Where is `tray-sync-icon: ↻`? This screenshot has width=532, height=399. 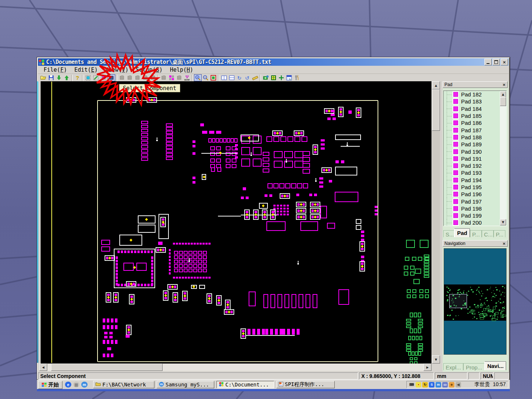
tray-sync-icon: ↻ is located at coordinates (425, 385).